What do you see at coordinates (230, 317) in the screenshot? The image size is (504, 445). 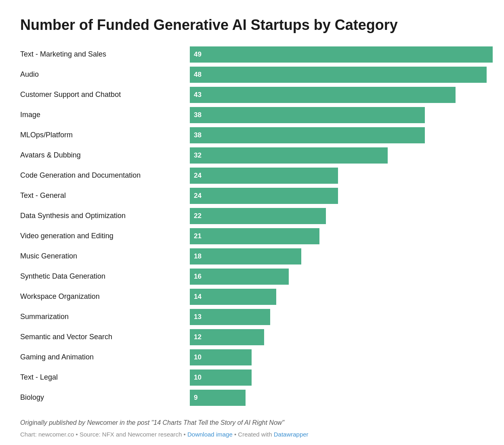 I see `bar: 13` at bounding box center [230, 317].